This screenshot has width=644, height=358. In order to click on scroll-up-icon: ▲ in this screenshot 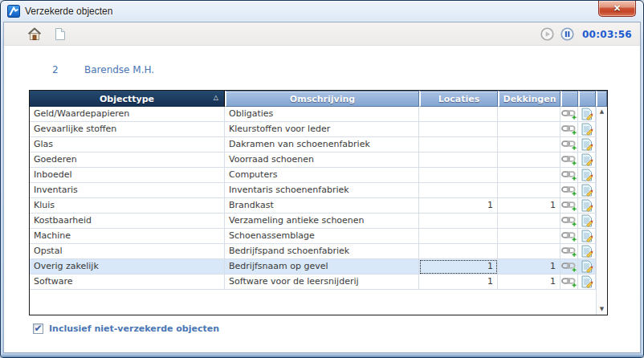, I will do `click(602, 112)`.